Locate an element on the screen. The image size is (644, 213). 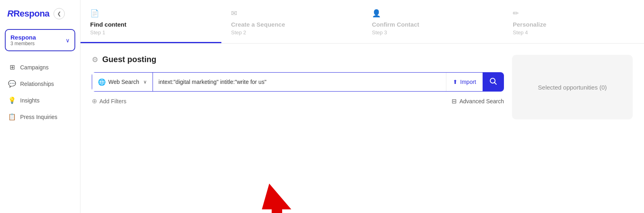
step-confirm-contact: 👤 Confirm Contact Step 3 is located at coordinates (433, 22).